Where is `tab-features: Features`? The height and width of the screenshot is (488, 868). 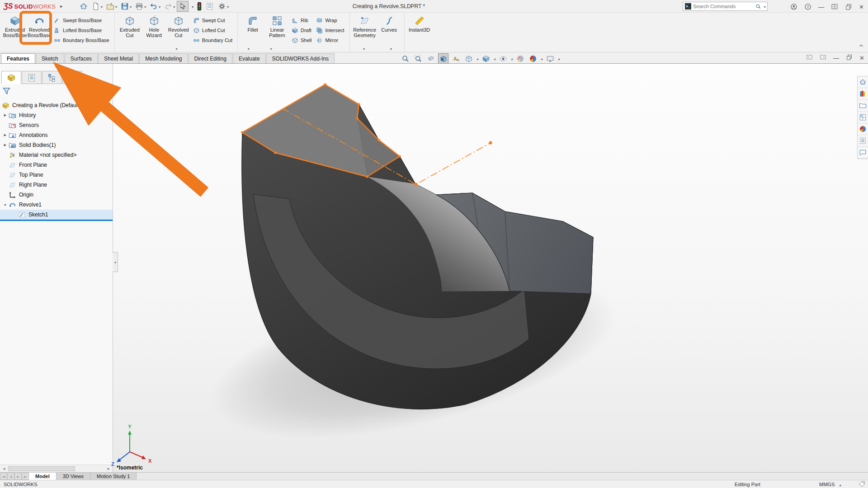
tab-features: Features is located at coordinates (18, 58).